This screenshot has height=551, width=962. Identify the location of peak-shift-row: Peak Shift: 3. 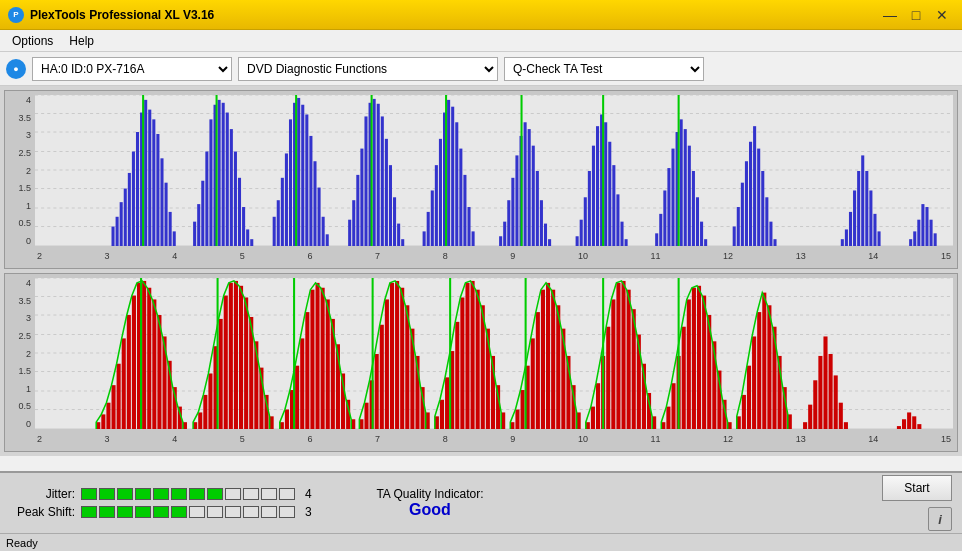
(170, 512).